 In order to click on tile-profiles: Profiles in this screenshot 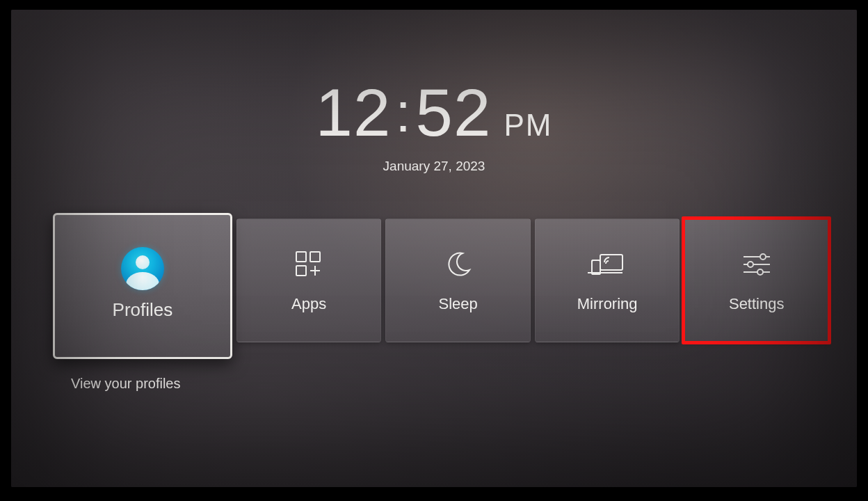, I will do `click(143, 286)`.